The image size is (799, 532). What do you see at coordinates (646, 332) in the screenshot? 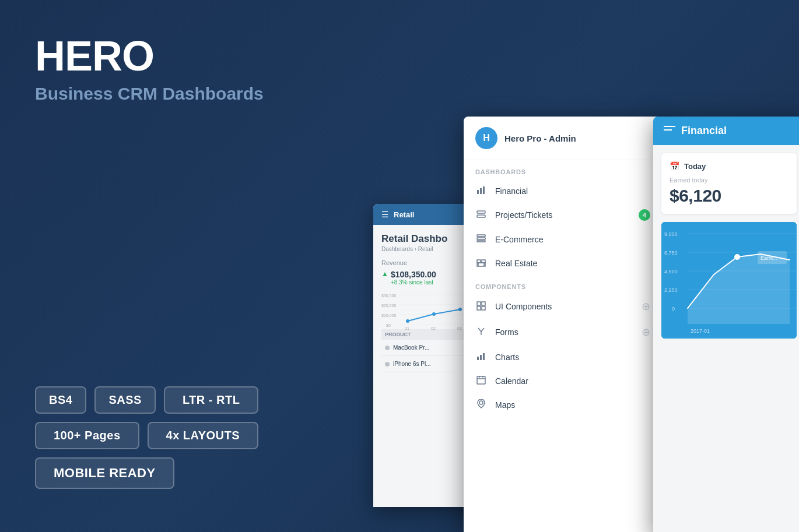
I see `plus-icon-2: ⊕` at bounding box center [646, 332].